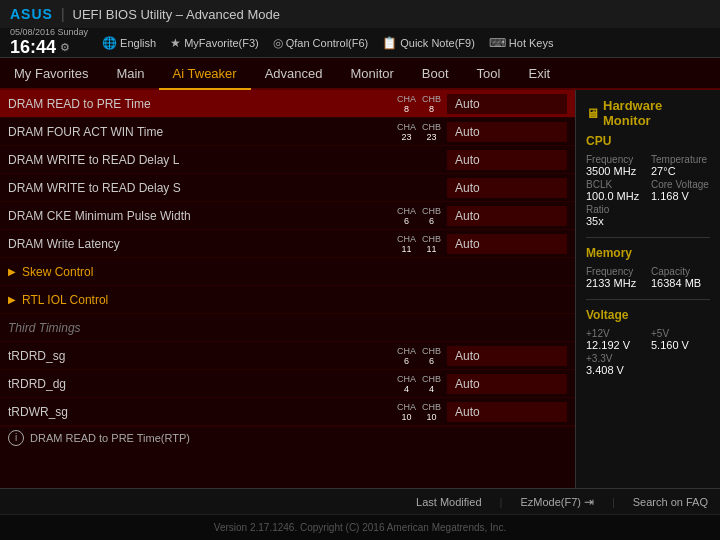  I want to click on asus-logo: ASUS, so click(32, 14).